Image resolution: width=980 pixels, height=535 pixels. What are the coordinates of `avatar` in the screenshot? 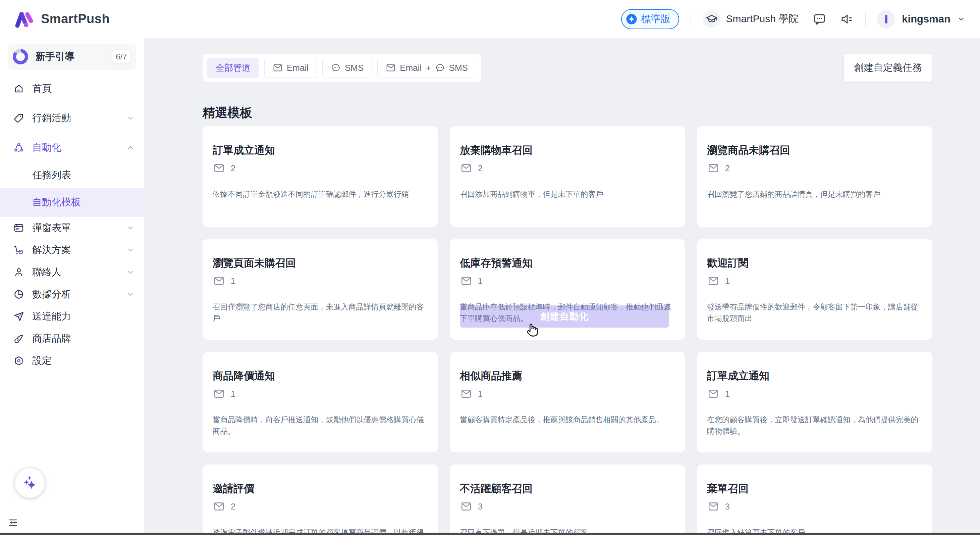 It's located at (886, 19).